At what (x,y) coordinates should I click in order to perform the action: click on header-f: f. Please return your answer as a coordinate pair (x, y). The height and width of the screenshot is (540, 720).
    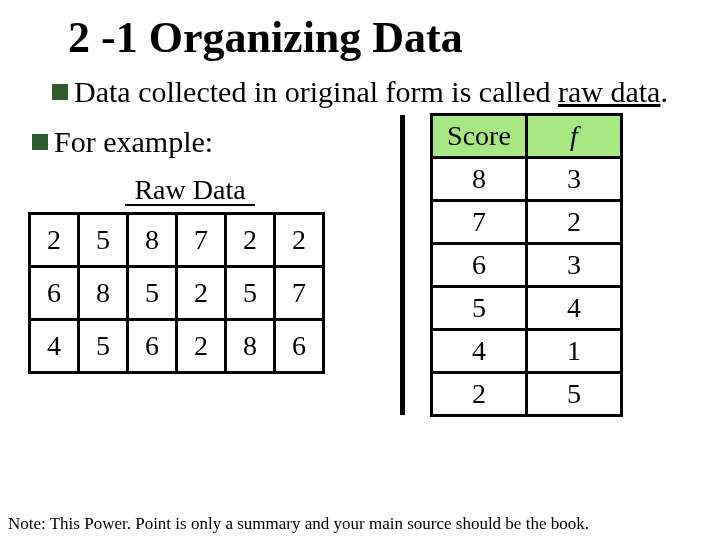
    Looking at the image, I should click on (574, 136).